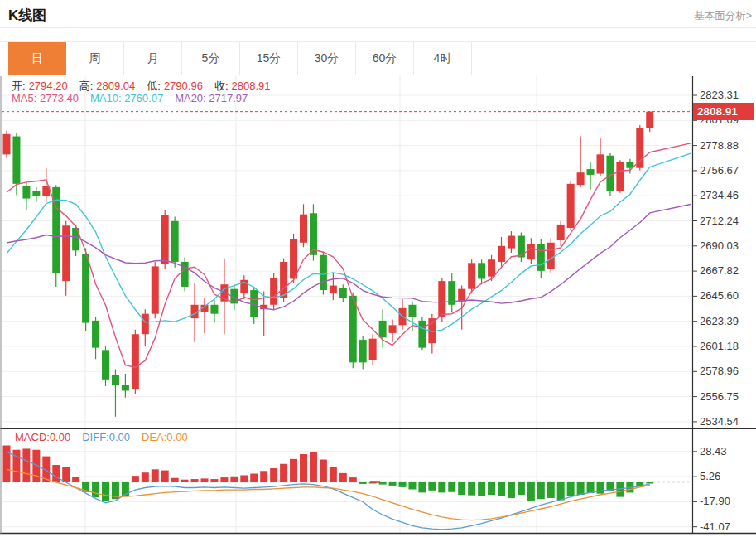 This screenshot has width=756, height=537. I want to click on macd-axis-label: -17.90, so click(715, 501).